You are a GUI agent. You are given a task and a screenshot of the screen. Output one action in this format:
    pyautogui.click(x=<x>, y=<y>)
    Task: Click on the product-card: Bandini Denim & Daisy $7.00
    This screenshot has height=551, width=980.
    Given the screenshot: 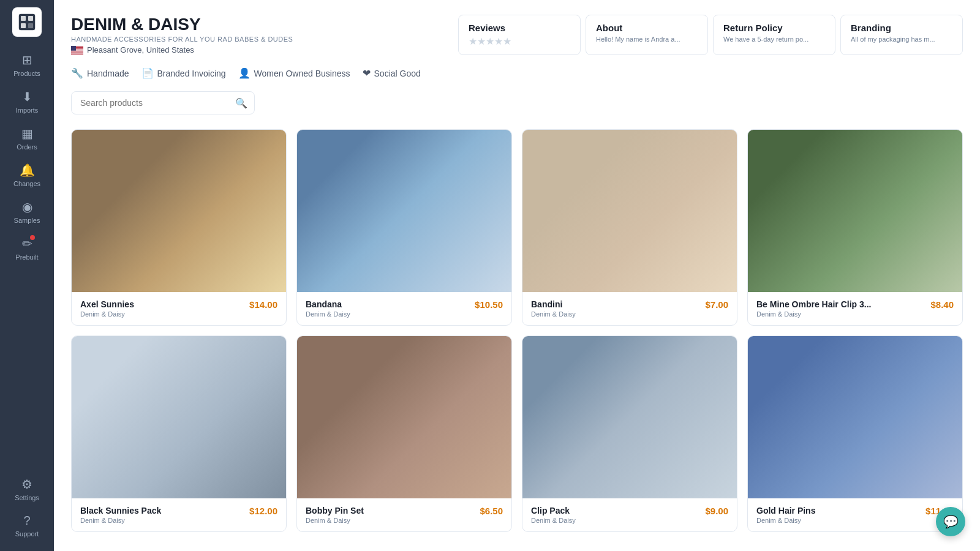 What is the action you would take?
    pyautogui.click(x=630, y=228)
    